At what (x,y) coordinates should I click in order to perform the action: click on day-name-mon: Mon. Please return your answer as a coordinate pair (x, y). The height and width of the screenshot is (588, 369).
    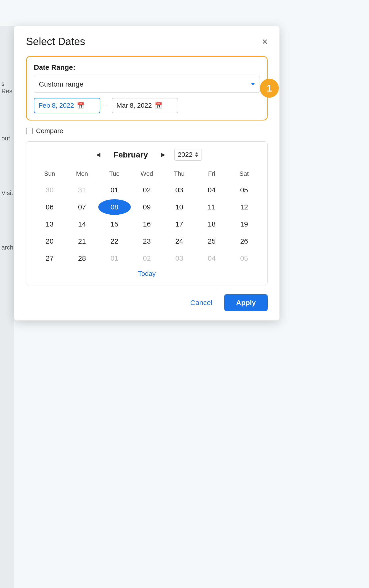
    Looking at the image, I should click on (82, 174).